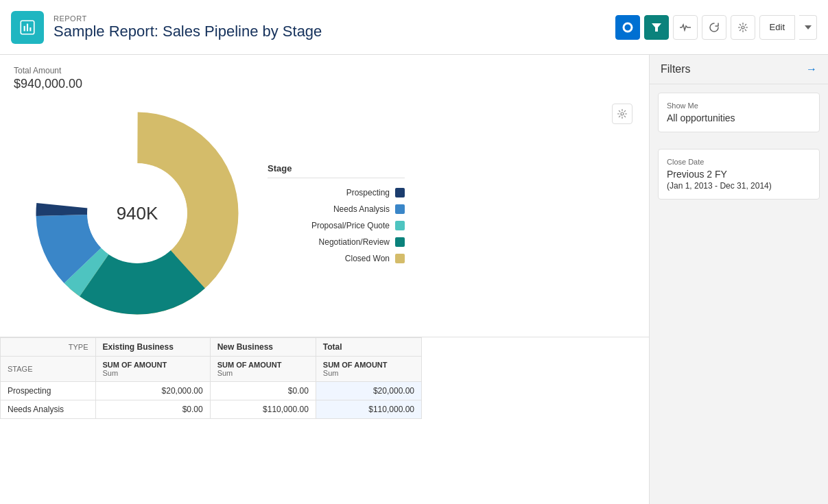  What do you see at coordinates (188, 27) in the screenshot?
I see `header-title-block: REPORT Sample Report: Sales Pipeline by …` at bounding box center [188, 27].